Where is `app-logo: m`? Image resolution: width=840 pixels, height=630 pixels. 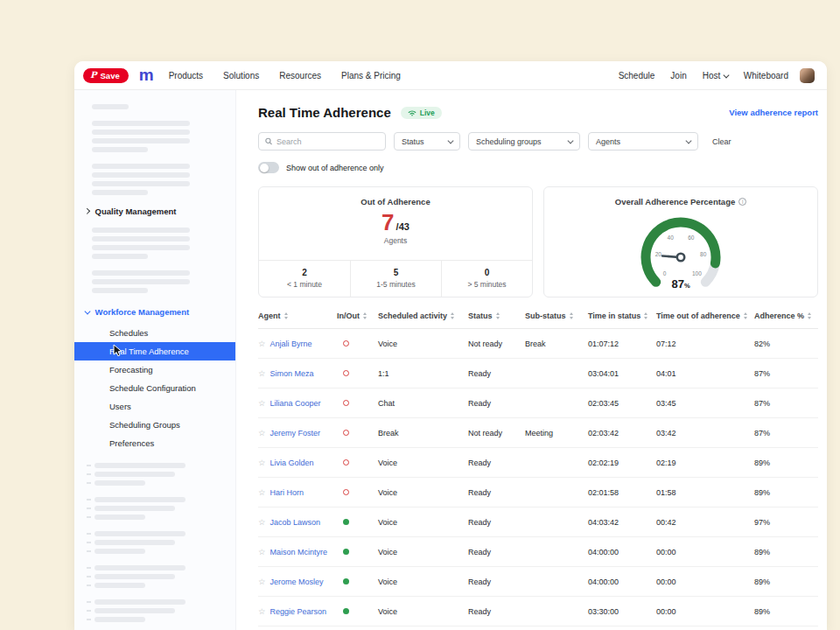
app-logo: m is located at coordinates (146, 75).